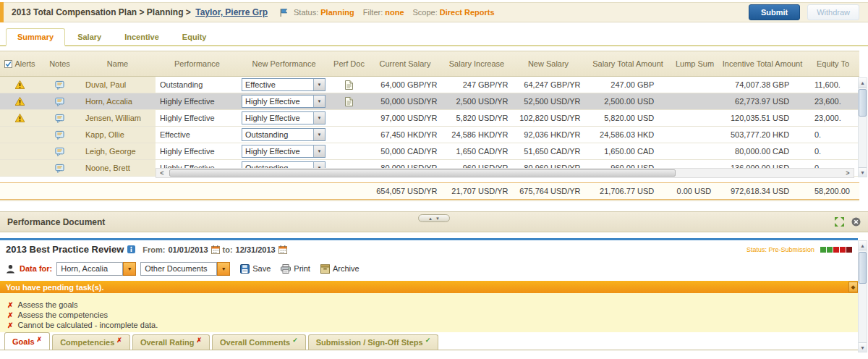  I want to click on currency: HKD/YR, so click(566, 135).